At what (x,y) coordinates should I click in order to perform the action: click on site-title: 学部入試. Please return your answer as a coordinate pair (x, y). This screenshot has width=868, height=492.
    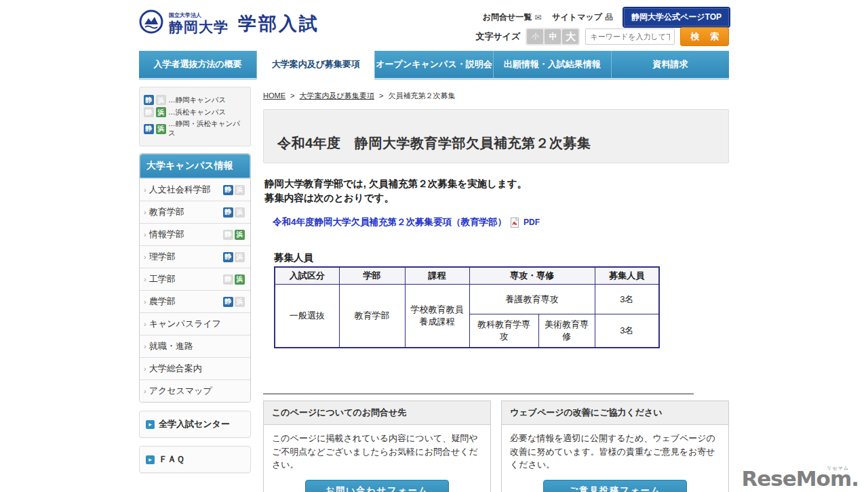
    Looking at the image, I should click on (279, 24).